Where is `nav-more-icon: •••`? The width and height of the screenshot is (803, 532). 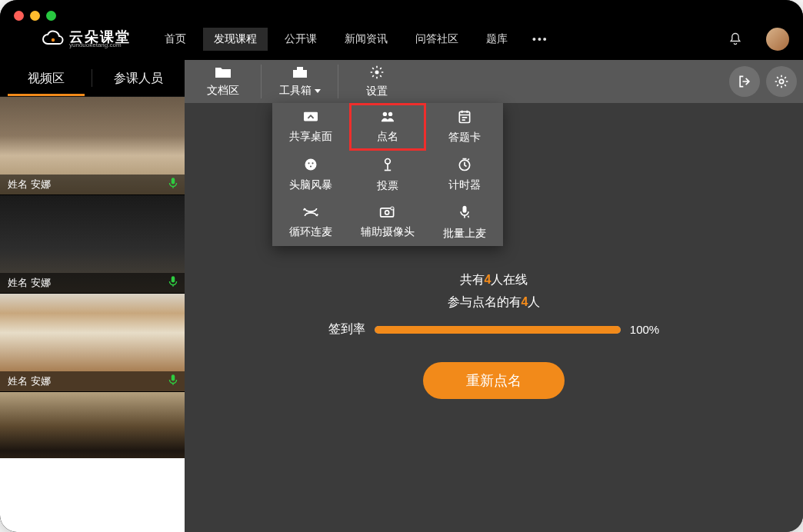
nav-more-icon: ••• is located at coordinates (540, 39).